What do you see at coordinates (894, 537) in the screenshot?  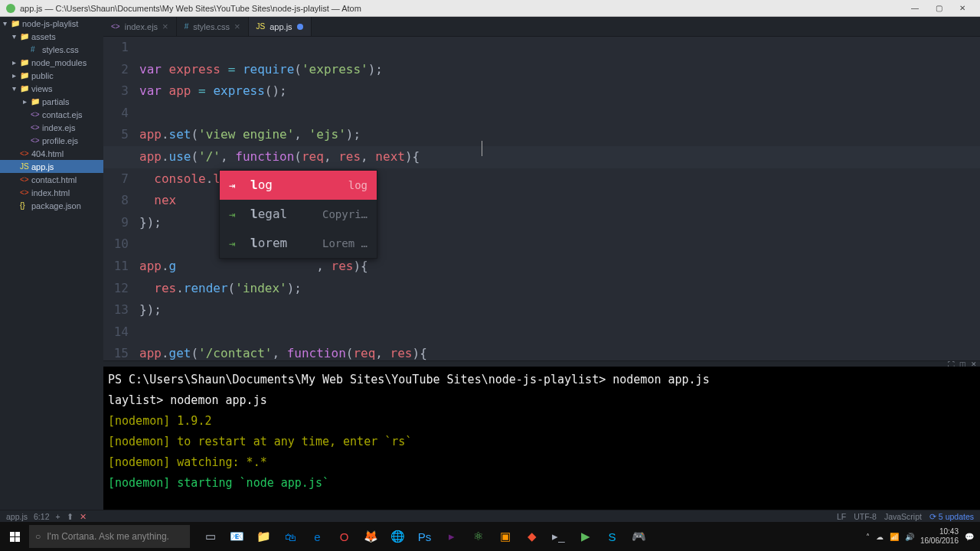 I see `tray-wifi-icon: 📶` at bounding box center [894, 537].